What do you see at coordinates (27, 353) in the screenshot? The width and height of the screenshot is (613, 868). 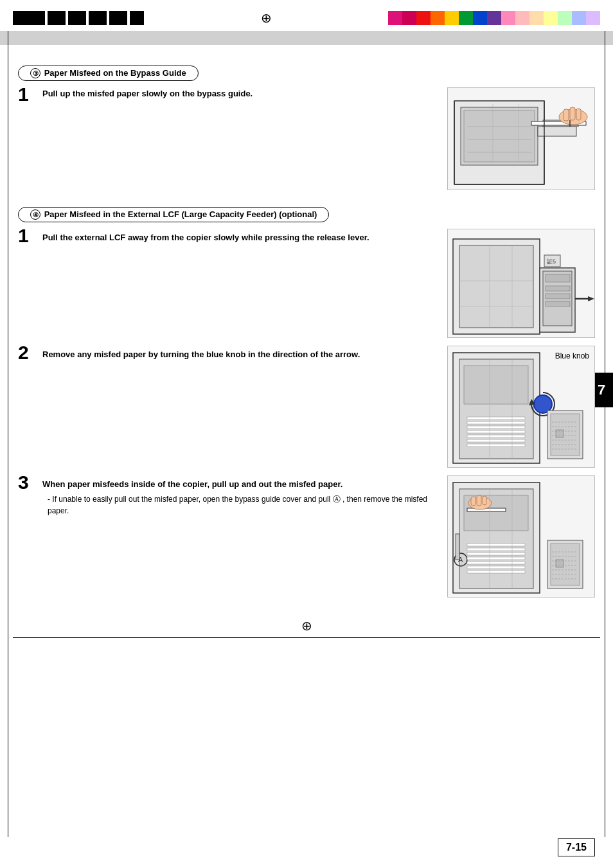 I see `step-number-s4-2: 2` at bounding box center [27, 353].